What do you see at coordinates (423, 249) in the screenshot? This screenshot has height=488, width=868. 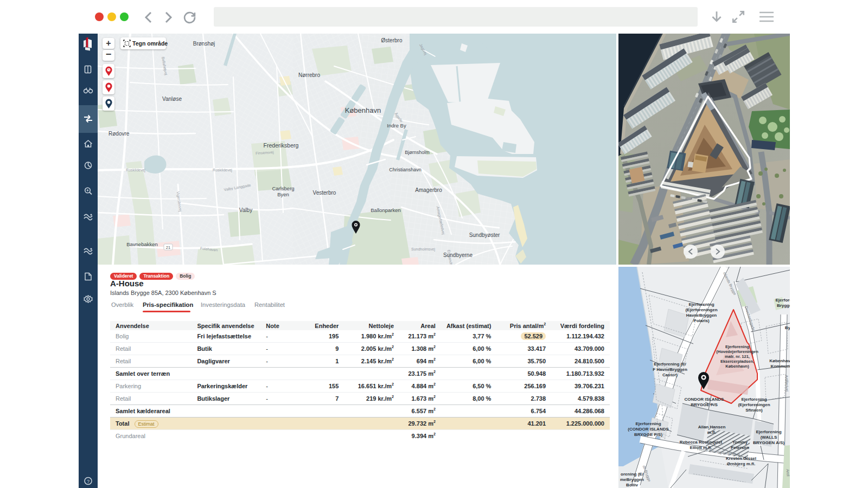 I see `svg-text: Sundholmsvej` at bounding box center [423, 249].